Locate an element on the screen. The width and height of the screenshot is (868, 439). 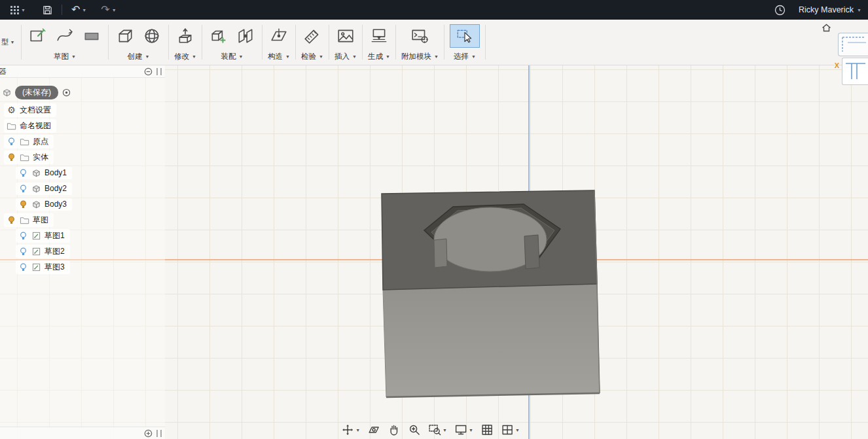
model-wall-tab-left is located at coordinates (441, 253).